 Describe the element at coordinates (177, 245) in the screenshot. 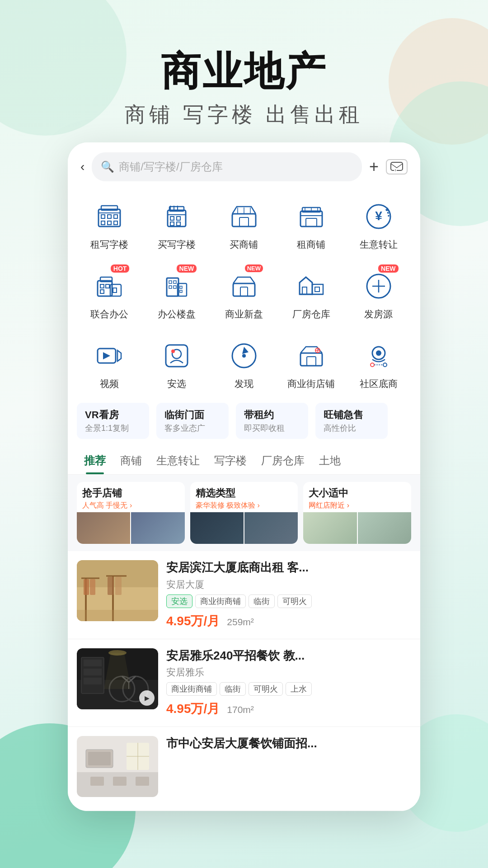

I see `icon-label-buy-office: 买写字楼` at that location.